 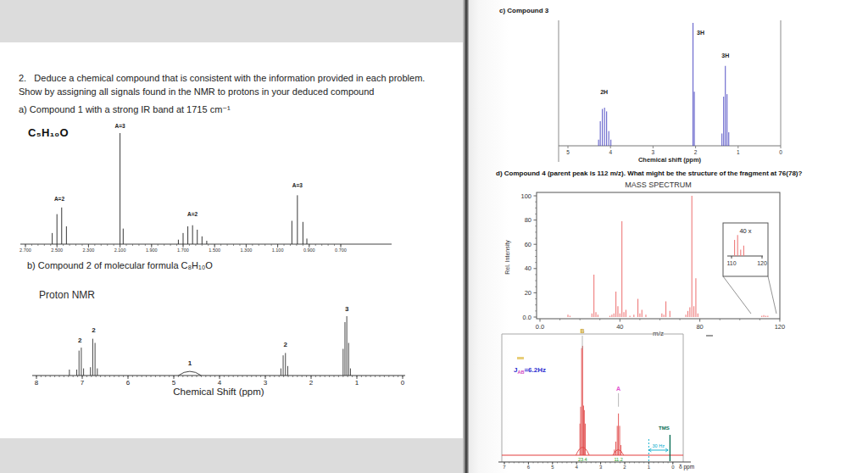 I want to click on svg-text: 11.2, so click(x=618, y=459).